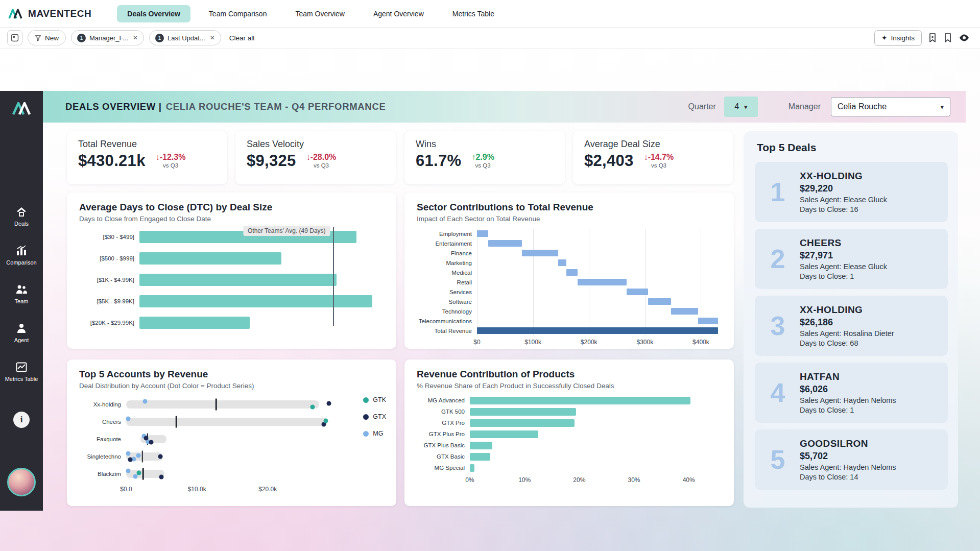 Image resolution: width=980 pixels, height=551 pixels. What do you see at coordinates (851, 192) in the screenshot?
I see `deal-card-1: 1 XX-HOLDING $29,220 Sales Agent: Elease…` at bounding box center [851, 192].